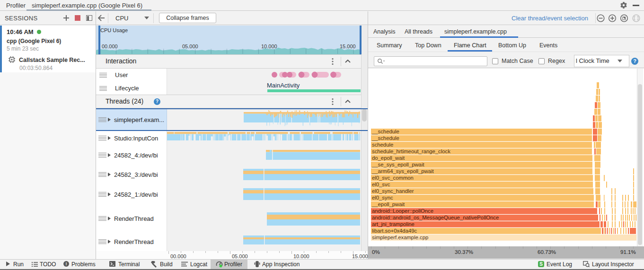 The width and height of the screenshot is (644, 270). Describe the element at coordinates (382, 198) in the screenshot. I see `svg-text: el0_sync` at that location.